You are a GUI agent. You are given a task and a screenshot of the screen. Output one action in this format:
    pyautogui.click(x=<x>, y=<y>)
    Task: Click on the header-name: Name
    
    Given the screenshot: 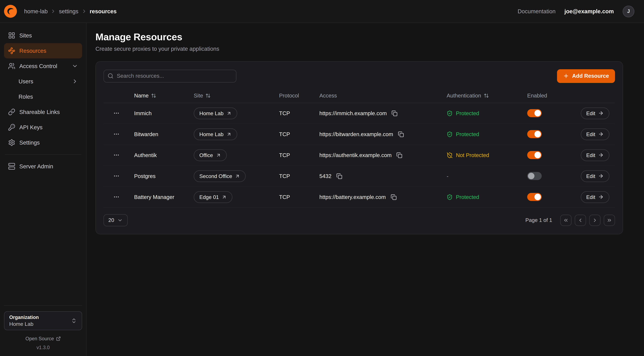 What is the action you would take?
    pyautogui.click(x=145, y=96)
    